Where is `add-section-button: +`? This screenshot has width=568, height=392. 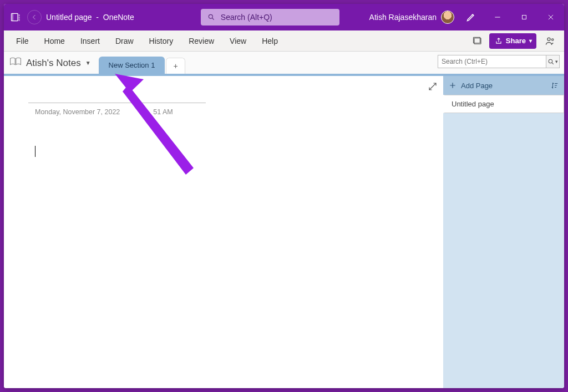 add-section-button: + is located at coordinates (175, 65).